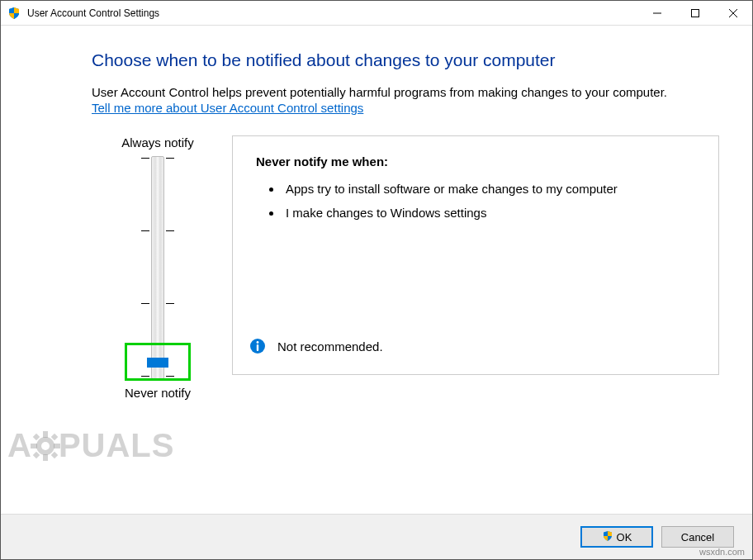 The width and height of the screenshot is (753, 560). What do you see at coordinates (91, 446) in the screenshot?
I see `watermark: A PUALS` at bounding box center [91, 446].